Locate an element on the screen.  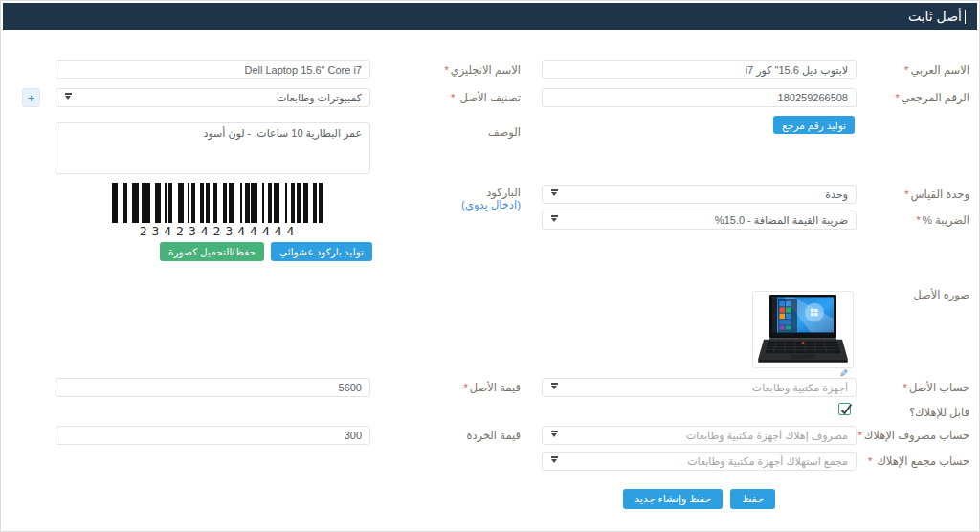
asset-category-select: كمبيوترات وطابعات is located at coordinates (212, 98).